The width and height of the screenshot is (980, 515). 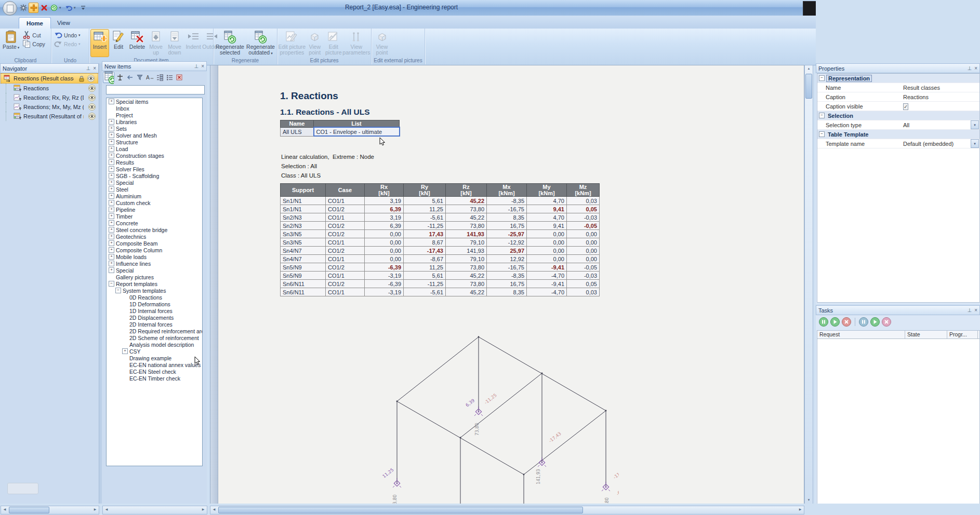 What do you see at coordinates (886, 322) in the screenshot?
I see `cancel-task-button` at bounding box center [886, 322].